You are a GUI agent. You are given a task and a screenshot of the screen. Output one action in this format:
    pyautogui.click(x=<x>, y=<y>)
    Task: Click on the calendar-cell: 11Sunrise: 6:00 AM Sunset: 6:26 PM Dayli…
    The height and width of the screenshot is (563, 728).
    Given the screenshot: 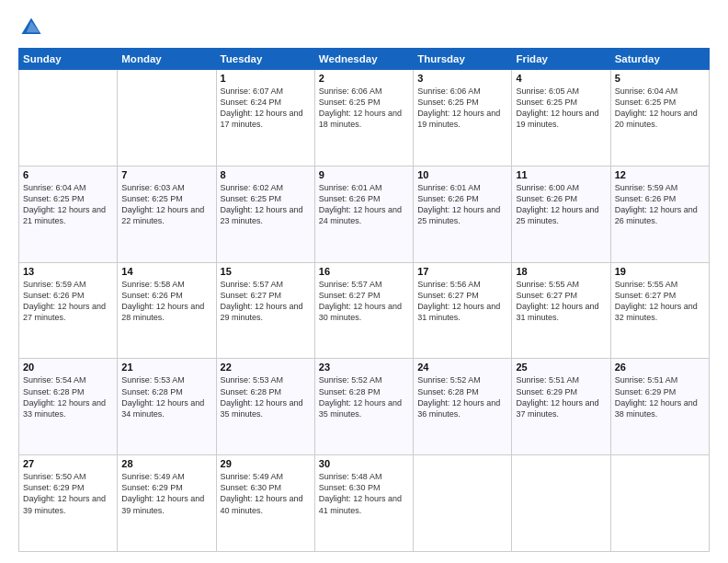 What is the action you would take?
    pyautogui.click(x=561, y=213)
    